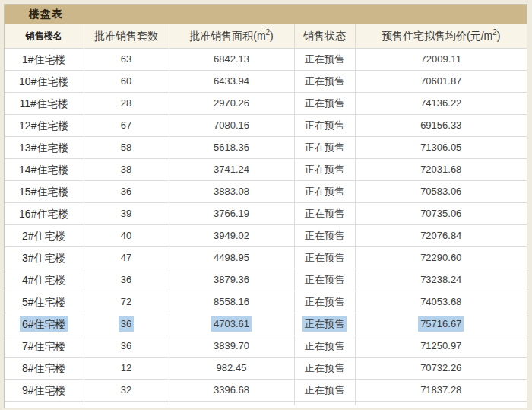  I want to click on cell-area: 4703.61, so click(231, 324).